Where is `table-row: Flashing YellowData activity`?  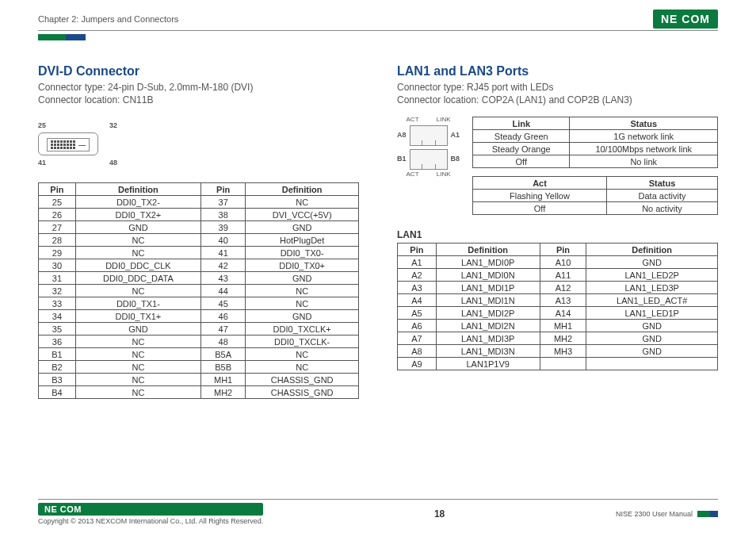 table-row: Flashing YellowData activity is located at coordinates (596, 196).